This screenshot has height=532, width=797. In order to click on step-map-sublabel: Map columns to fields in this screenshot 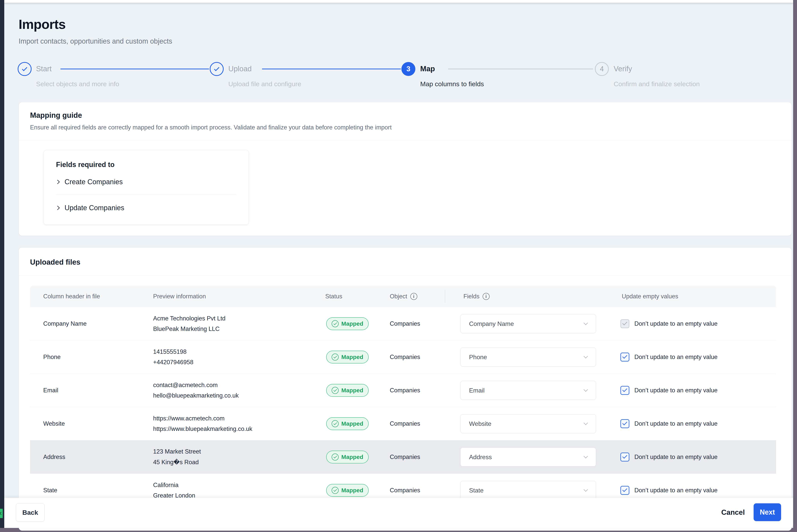, I will do `click(452, 84)`.